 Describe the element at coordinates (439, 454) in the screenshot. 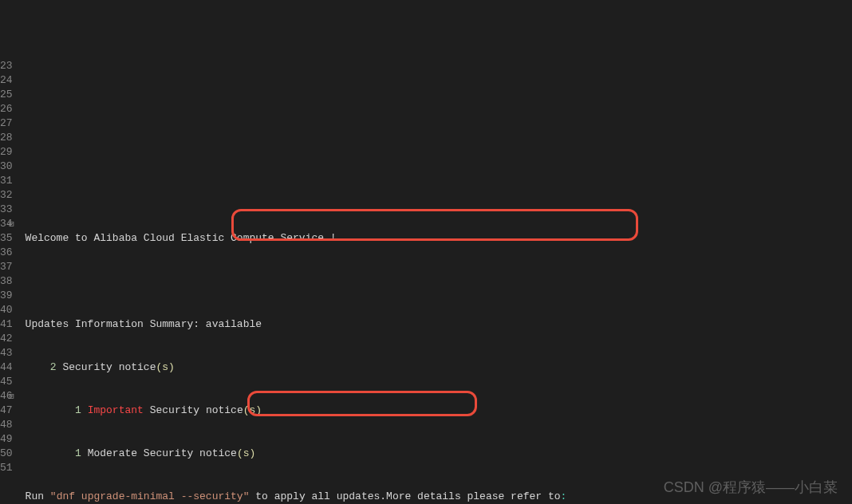

I see `updates-moderate: 1 Moderate Security notice(s)` at that location.